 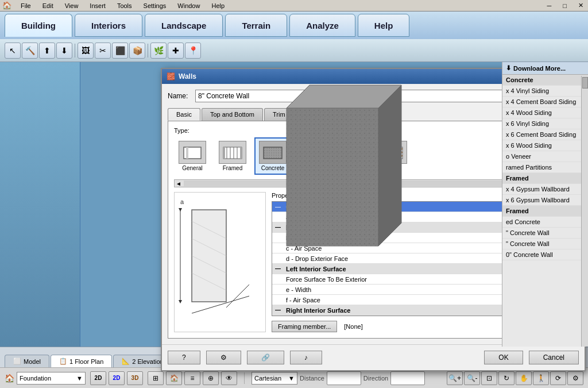 I want to click on window-close: ✕, so click(x=581, y=6).